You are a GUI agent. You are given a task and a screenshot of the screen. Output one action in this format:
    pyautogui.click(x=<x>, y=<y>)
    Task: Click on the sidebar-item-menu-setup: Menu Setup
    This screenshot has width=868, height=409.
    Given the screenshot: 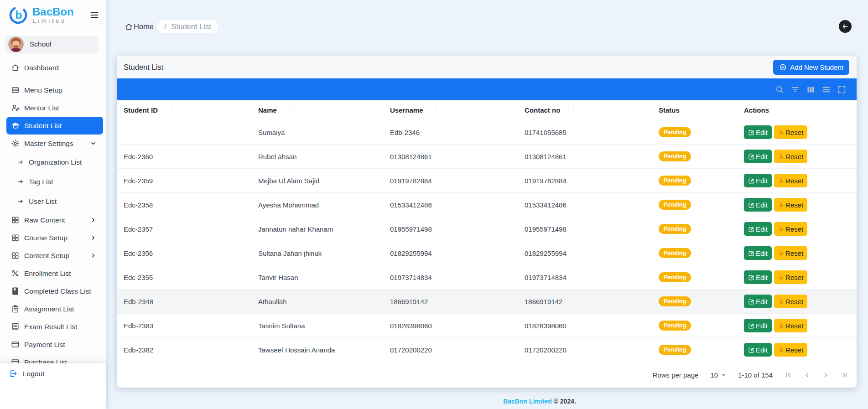 What is the action you would take?
    pyautogui.click(x=53, y=90)
    